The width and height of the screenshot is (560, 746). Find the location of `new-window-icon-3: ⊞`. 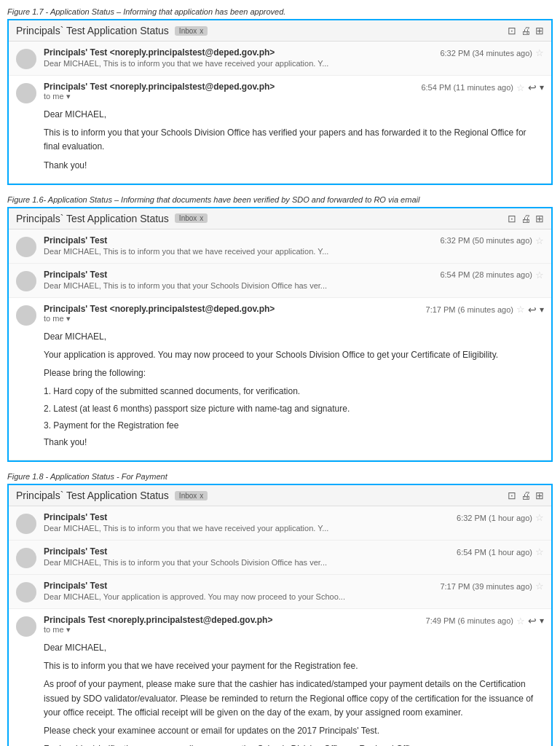

new-window-icon-3: ⊞ is located at coordinates (540, 495).